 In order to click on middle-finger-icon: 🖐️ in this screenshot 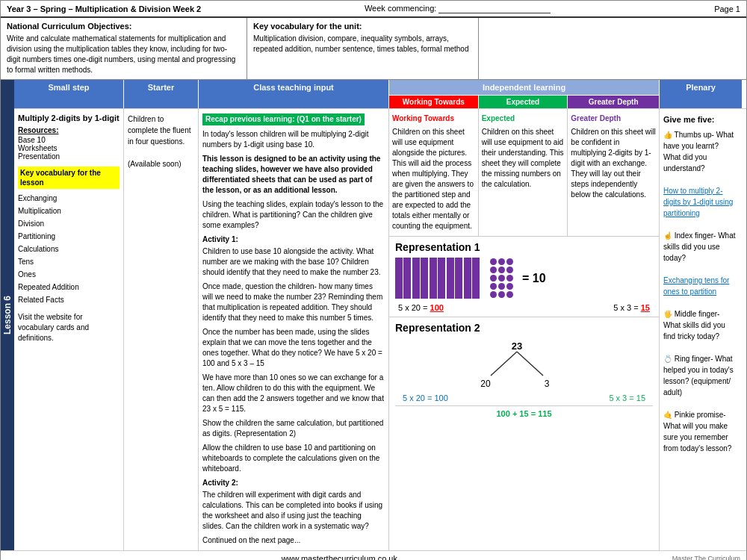, I will do `click(668, 314)`.